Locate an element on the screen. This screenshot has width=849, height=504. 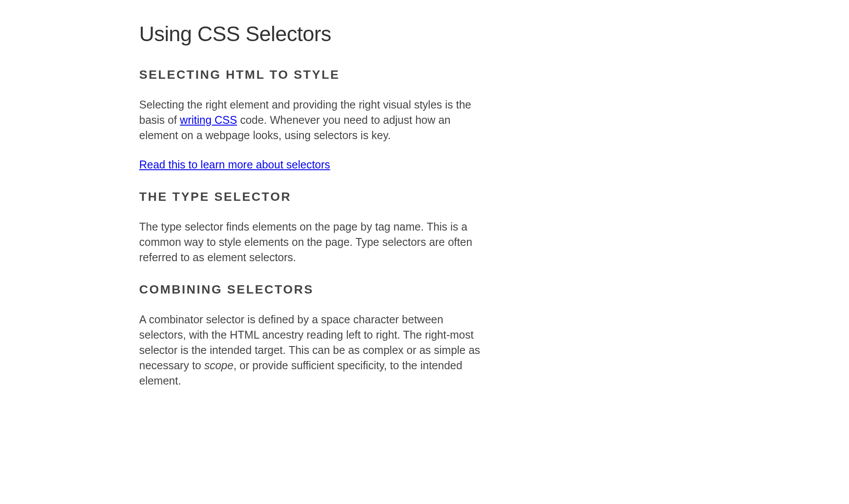
section-heading-type-selector: THE TYPE SELECTOR is located at coordinates (312, 197).